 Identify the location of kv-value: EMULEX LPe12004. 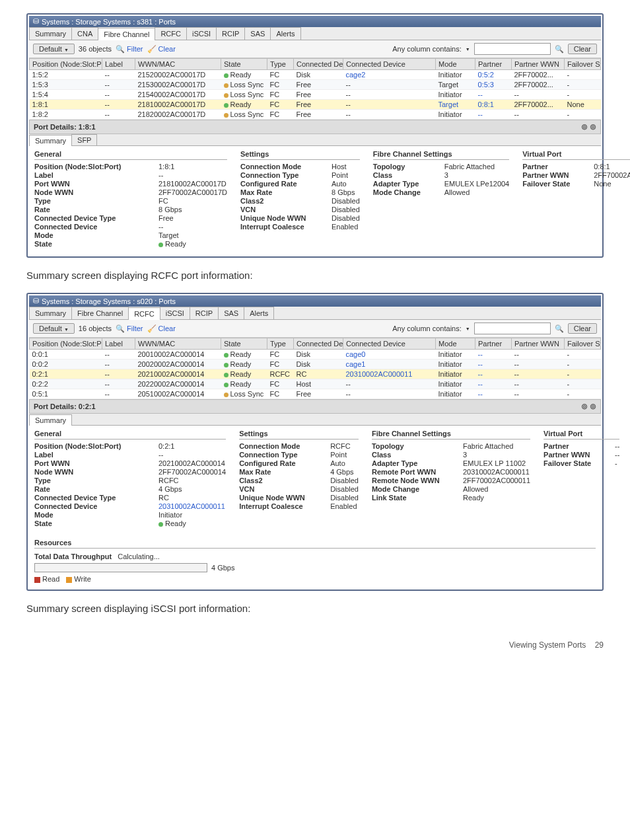
(477, 184).